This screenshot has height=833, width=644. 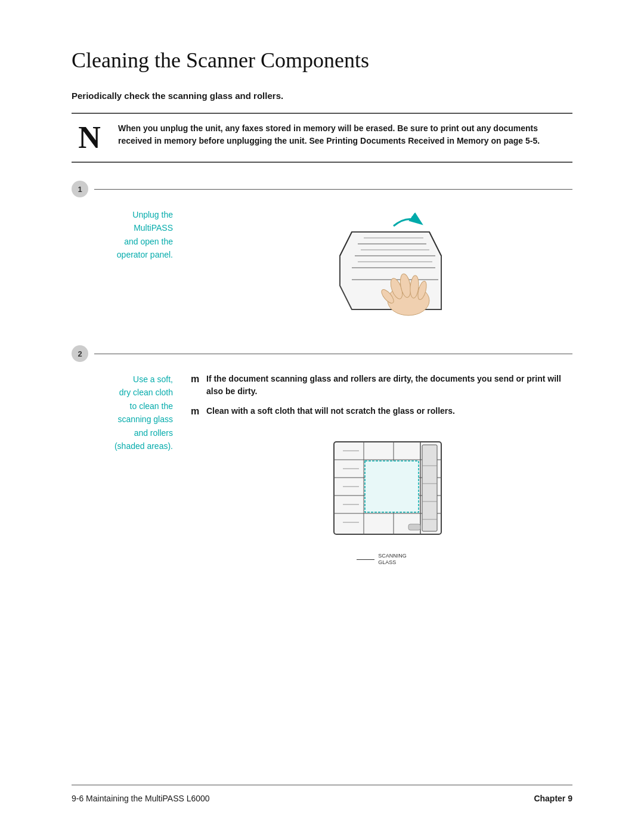 I want to click on step-2-left-text: Use a soft,dry clean clothto clean thesc…, so click(x=122, y=413).